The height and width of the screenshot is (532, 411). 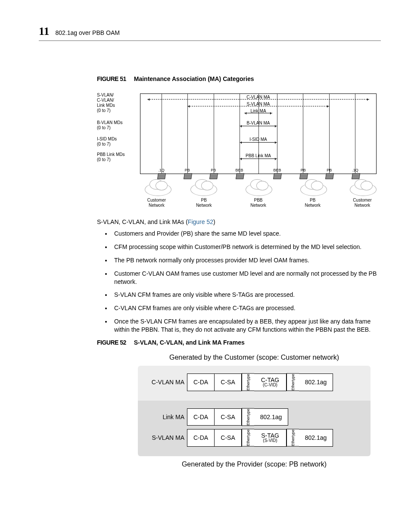 What do you see at coordinates (316, 383) in the screenshot?
I see `fig52-cvlan-ag: 802.1ag` at bounding box center [316, 383].